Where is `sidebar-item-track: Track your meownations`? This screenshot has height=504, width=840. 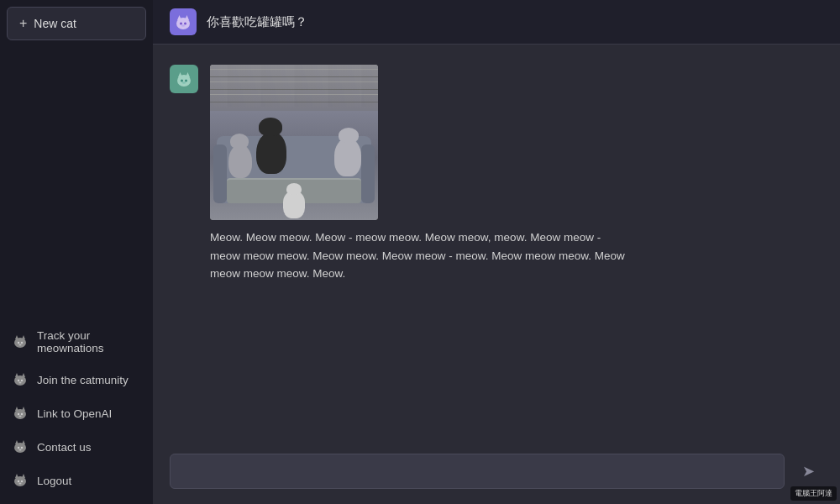 sidebar-item-track: Track your meownations is located at coordinates (76, 342).